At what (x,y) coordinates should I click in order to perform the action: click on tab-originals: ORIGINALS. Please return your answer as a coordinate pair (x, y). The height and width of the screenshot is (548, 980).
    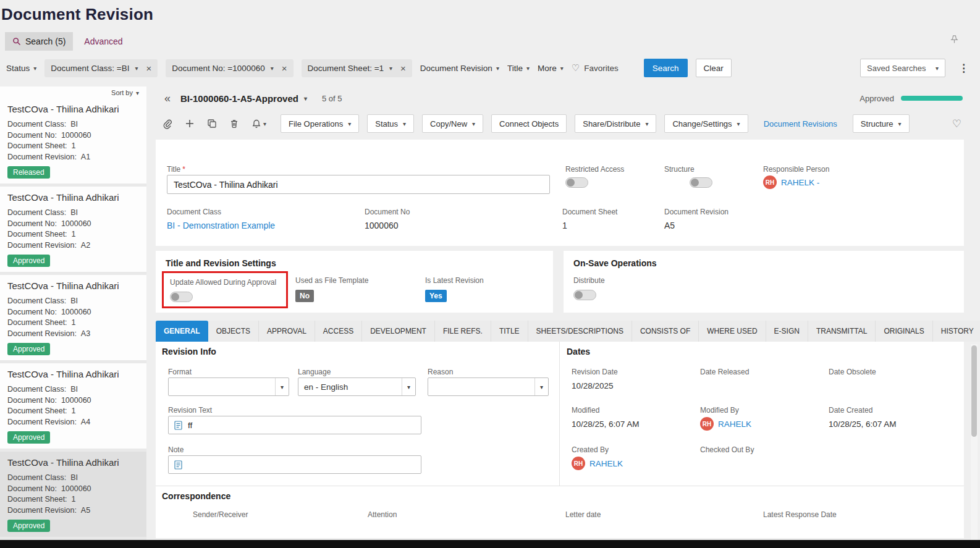
    Looking at the image, I should click on (904, 331).